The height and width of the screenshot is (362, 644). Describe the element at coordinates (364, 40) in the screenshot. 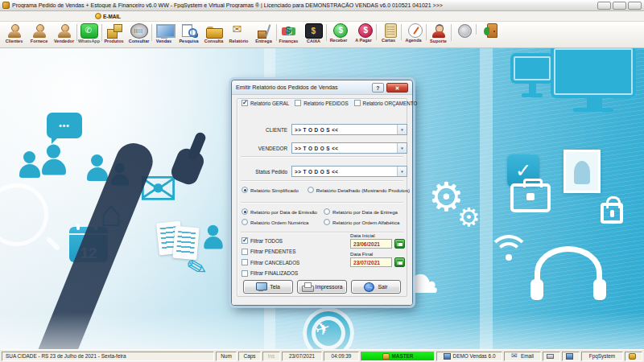

I see `toolbar-item-label: A Pagar` at that location.